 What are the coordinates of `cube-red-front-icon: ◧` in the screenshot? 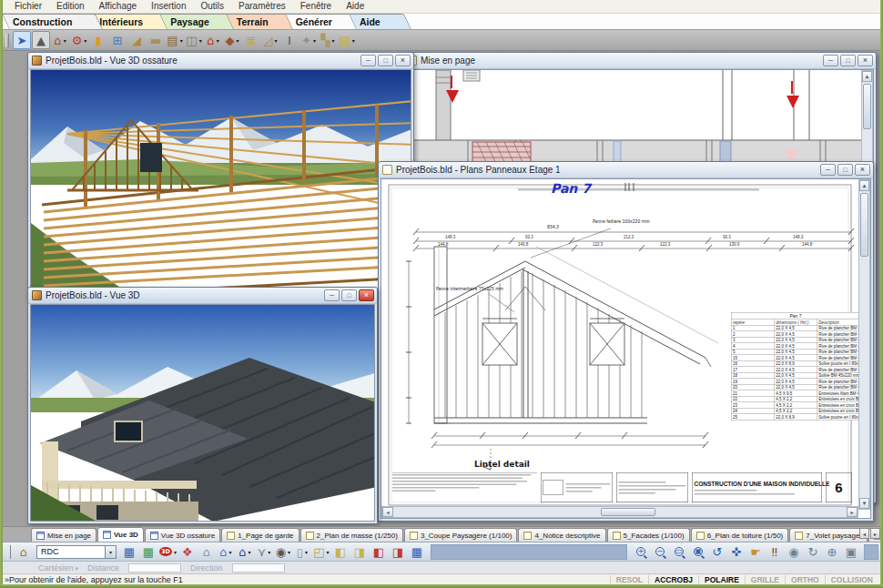 It's located at (379, 552).